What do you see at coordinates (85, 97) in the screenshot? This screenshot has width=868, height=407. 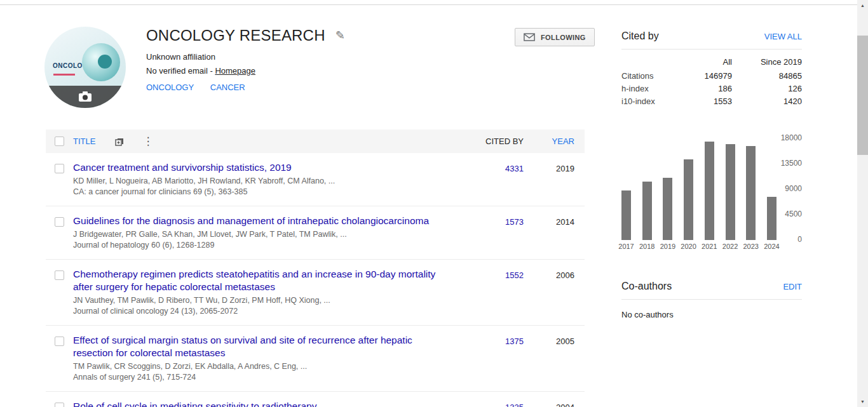 I see `change-photo-button` at bounding box center [85, 97].